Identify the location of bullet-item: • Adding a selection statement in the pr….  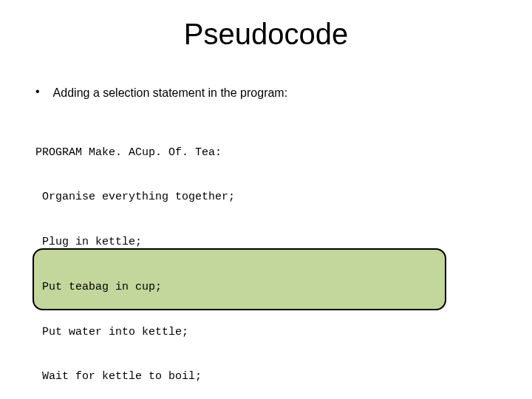
(161, 93).